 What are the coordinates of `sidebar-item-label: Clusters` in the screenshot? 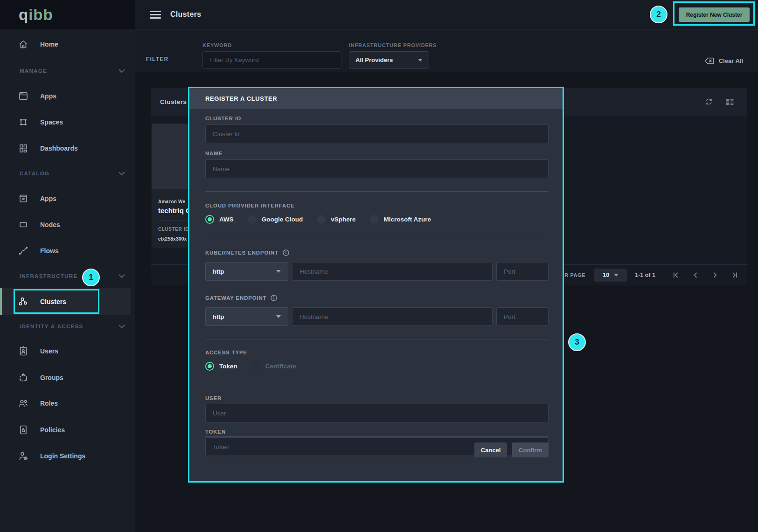 It's located at (53, 302).